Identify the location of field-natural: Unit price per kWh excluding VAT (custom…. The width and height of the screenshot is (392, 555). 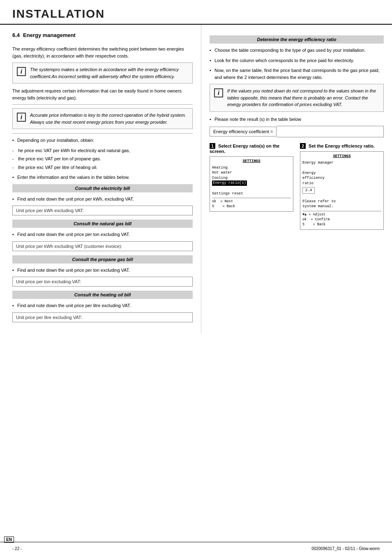
(103, 246).